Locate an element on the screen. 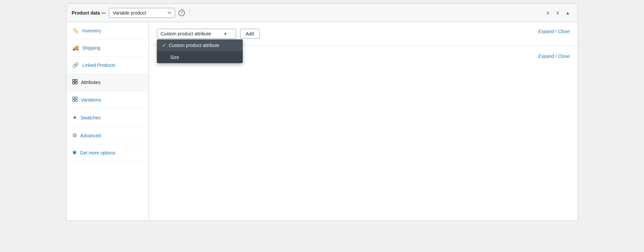 The image size is (644, 252). sidebar-item-shipping-label: Shipping is located at coordinates (91, 48).